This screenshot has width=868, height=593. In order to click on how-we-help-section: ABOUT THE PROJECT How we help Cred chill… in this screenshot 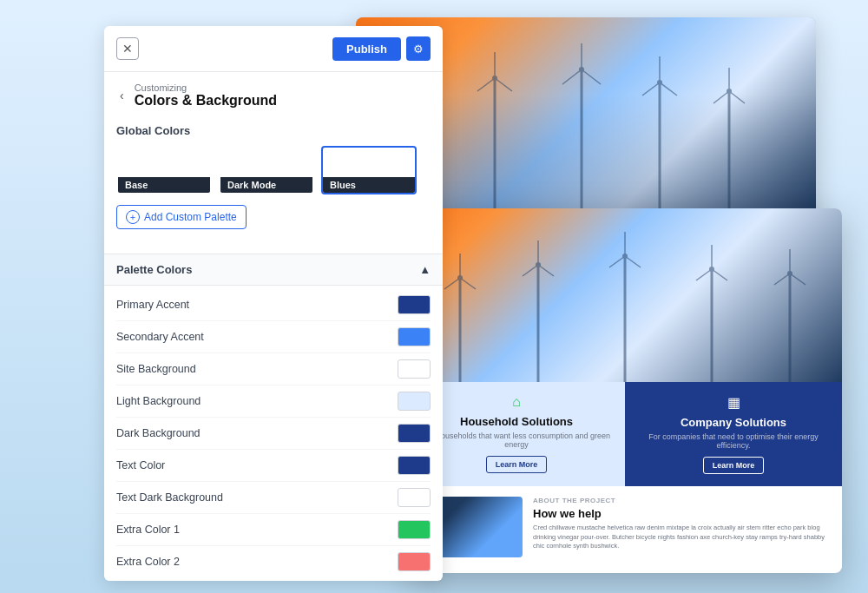, I will do `click(625, 527)`.